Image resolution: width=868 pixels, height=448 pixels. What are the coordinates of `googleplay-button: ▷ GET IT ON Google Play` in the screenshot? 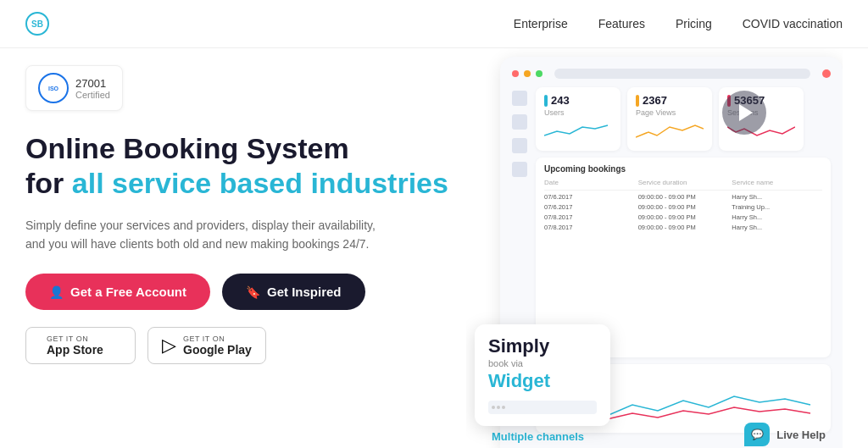 It's located at (207, 346).